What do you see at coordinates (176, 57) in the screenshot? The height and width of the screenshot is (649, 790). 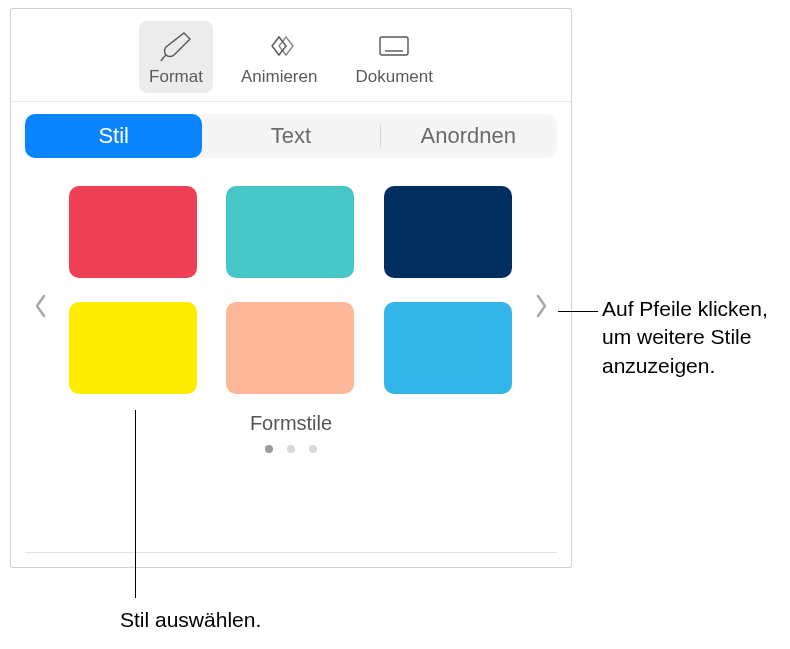 I see `format-toolbar-item: Format` at bounding box center [176, 57].